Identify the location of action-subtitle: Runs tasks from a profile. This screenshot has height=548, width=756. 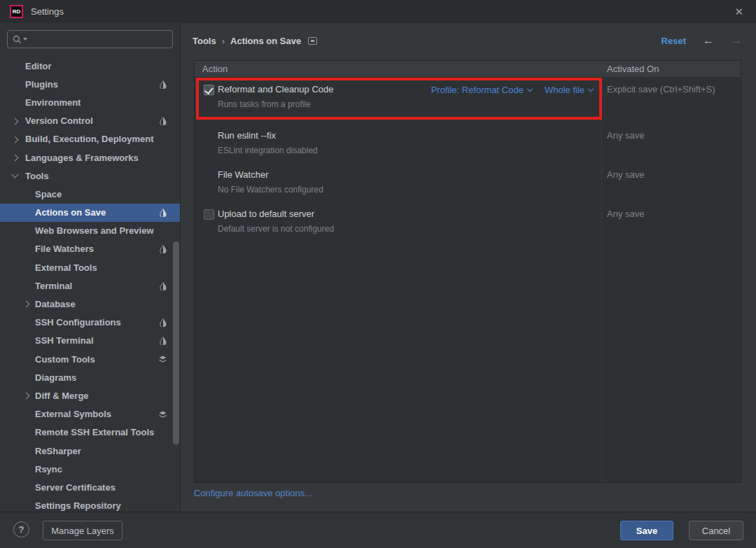
(325, 105).